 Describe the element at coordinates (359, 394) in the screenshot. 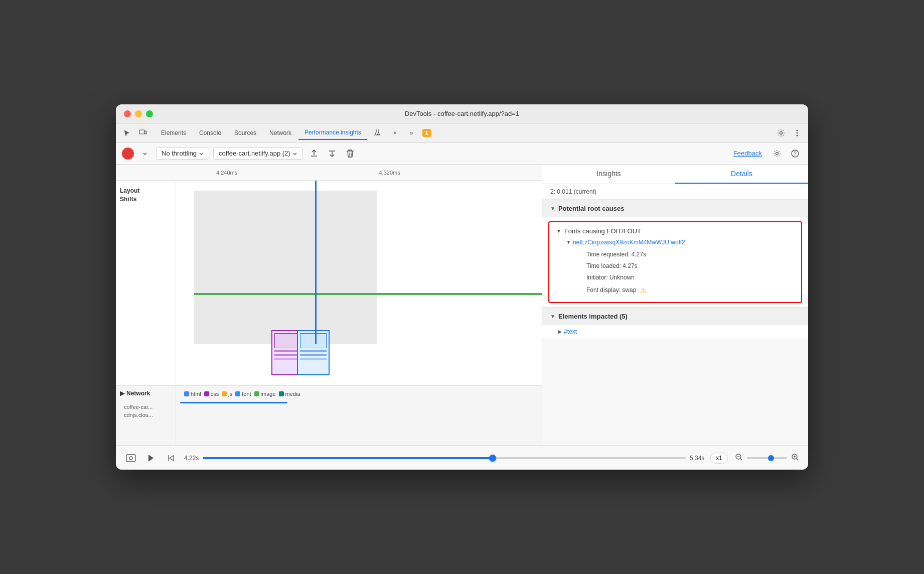

I see `network-legend: html css js font` at that location.